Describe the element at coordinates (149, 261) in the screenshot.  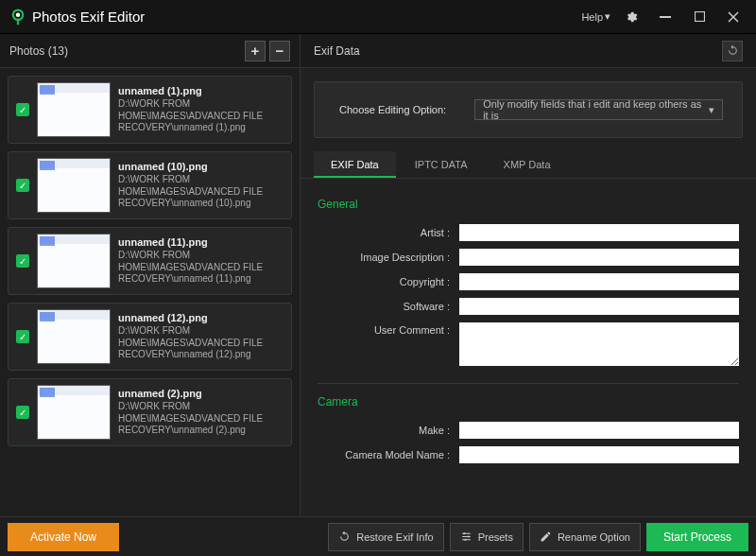
I see `photo-item: ✓unnamed (11).pngD:\WORK FROM HOME\IMAGE…` at that location.